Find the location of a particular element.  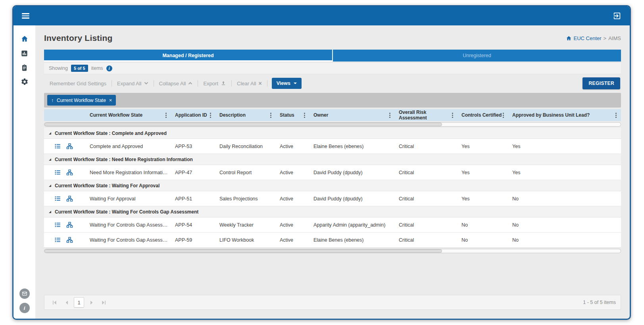

logout-button is located at coordinates (617, 16).